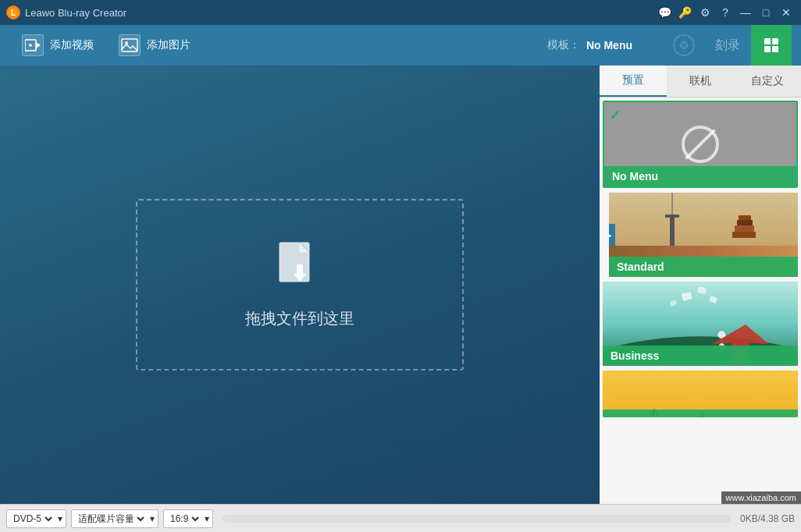  Describe the element at coordinates (664, 12) in the screenshot. I see `message-icon-btn: 💬` at that location.